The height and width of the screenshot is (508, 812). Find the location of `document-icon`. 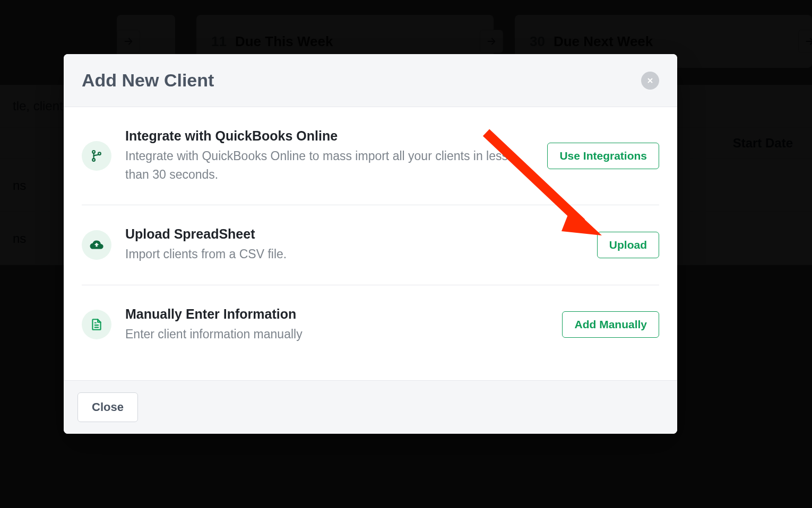

document-icon is located at coordinates (97, 325).